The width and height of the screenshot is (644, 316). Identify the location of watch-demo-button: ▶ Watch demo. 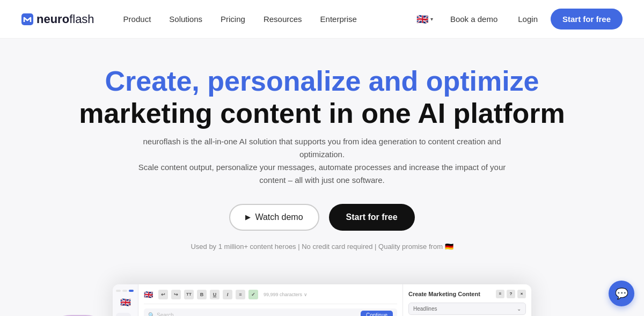
(274, 217).